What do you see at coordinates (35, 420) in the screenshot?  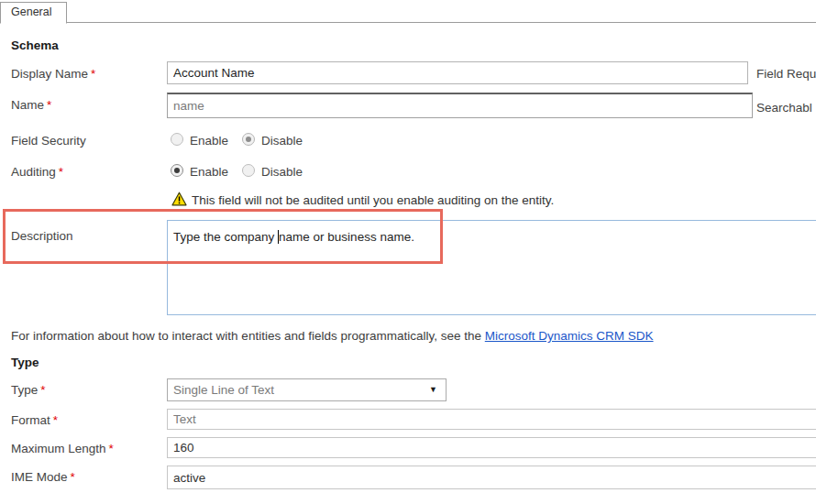 I see `format-label: Format*` at bounding box center [35, 420].